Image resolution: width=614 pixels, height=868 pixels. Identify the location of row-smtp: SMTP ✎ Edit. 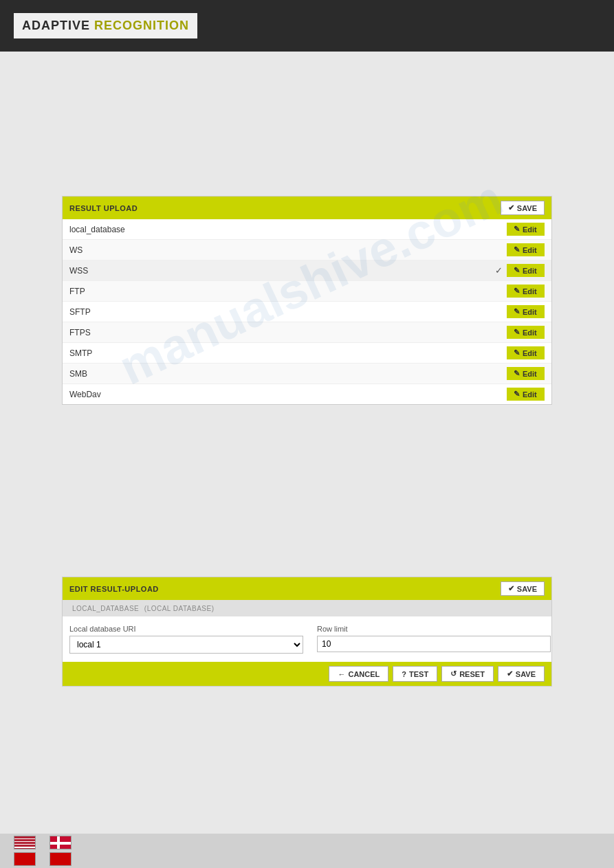
(307, 353).